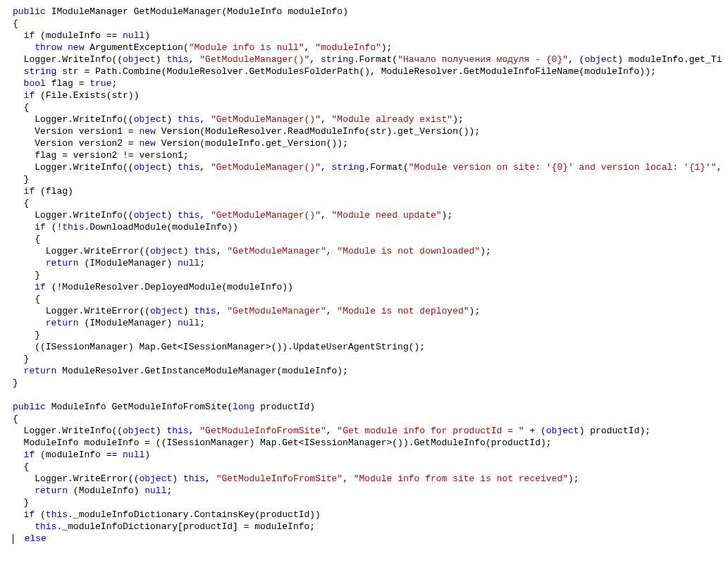  I want to click on str: "Module info is null", so click(247, 48).